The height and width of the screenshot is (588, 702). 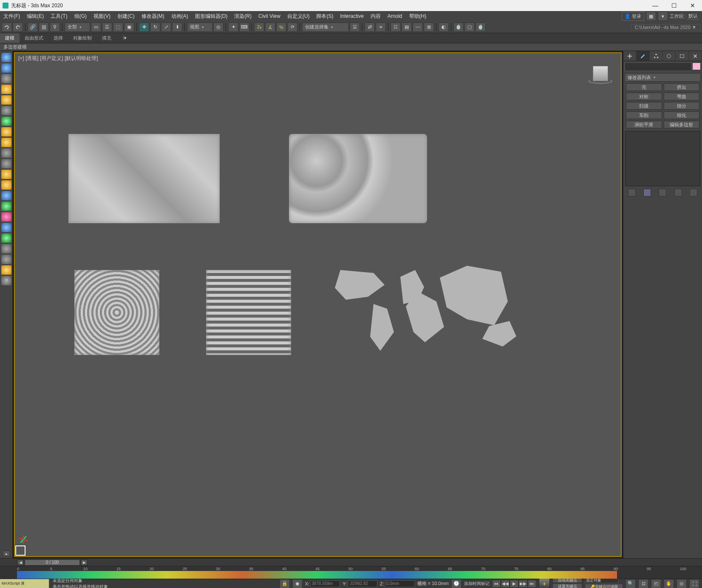 I want to click on goto-end-button: ⏭, so click(x=532, y=584).